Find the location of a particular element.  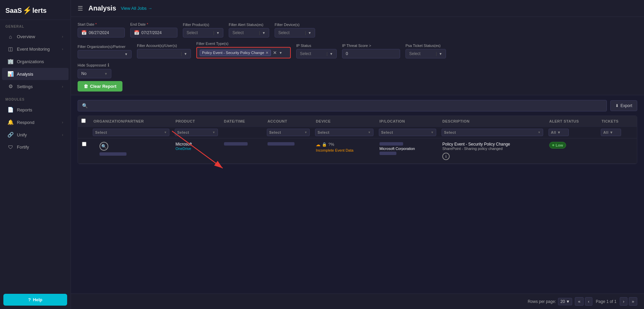

filter-product-cell: Select ▼ is located at coordinates (196, 132).